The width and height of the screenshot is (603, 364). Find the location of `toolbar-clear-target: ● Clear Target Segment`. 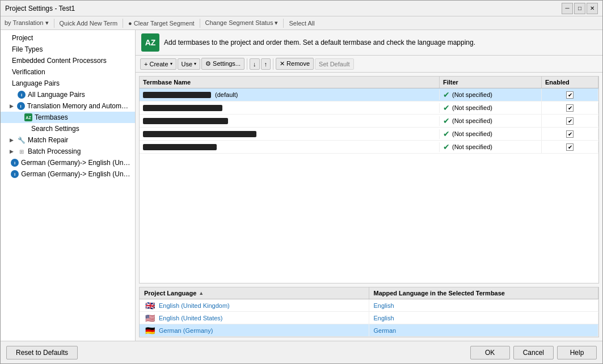

toolbar-clear-target: ● Clear Target Segment is located at coordinates (161, 23).